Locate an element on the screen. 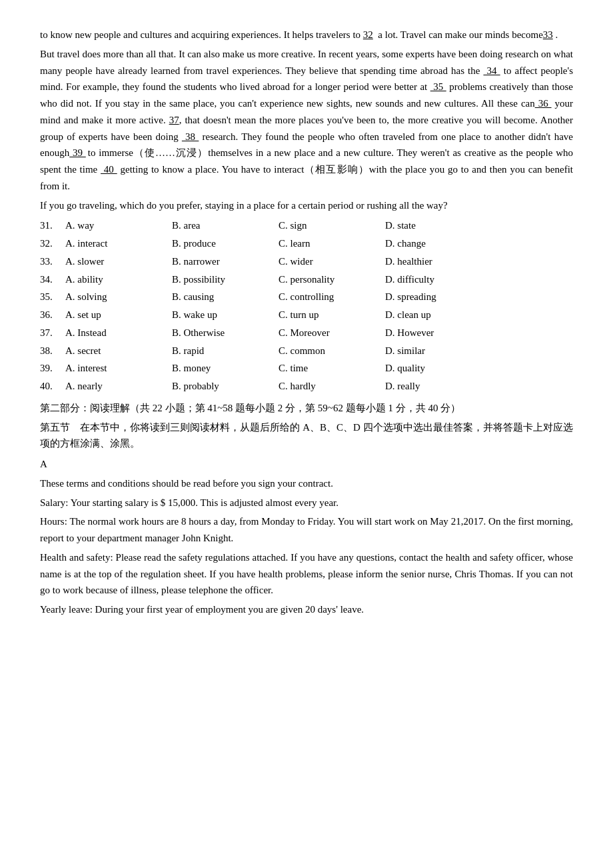 This screenshot has height=868, width=613. q-35-b: B. causing is located at coordinates (225, 297).